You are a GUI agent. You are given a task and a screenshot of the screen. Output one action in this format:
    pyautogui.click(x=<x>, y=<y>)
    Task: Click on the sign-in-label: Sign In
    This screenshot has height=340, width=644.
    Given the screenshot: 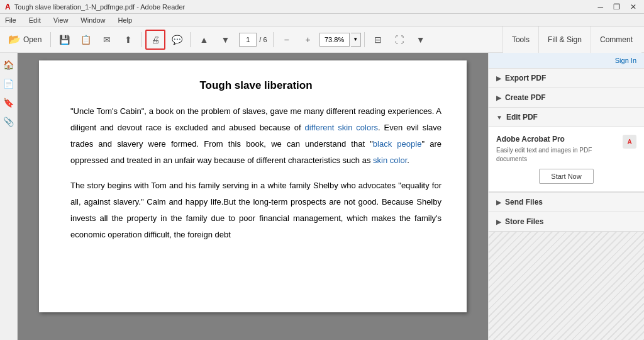 What is the action you would take?
    pyautogui.click(x=626, y=60)
    